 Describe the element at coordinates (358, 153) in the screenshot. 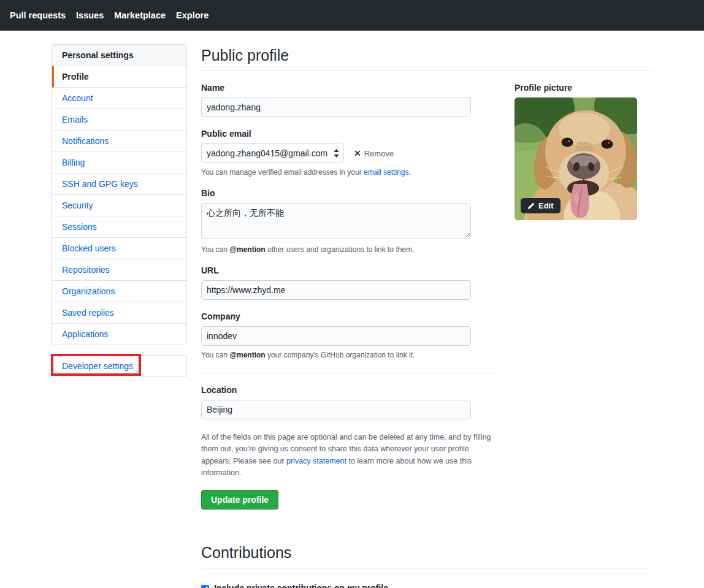

I see `x-icon: ✕` at that location.